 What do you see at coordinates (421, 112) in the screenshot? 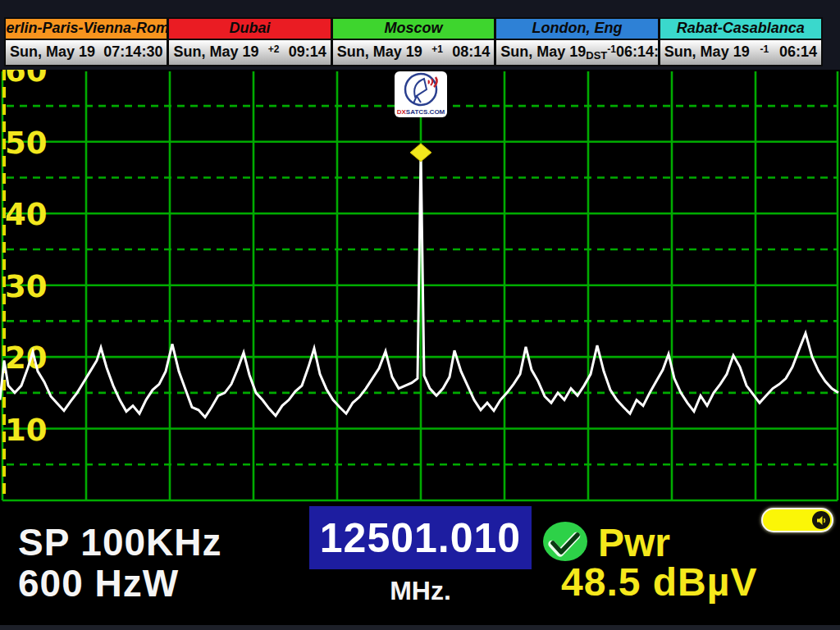
I see `logo-text: DXSATCS.COM` at bounding box center [421, 112].